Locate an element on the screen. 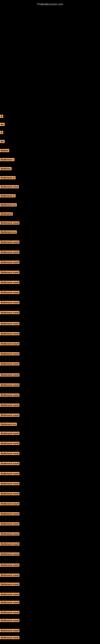 This screenshot has height=644, width=100. bottleneck-label: Bottleneck is located at coordinates (6, 214).